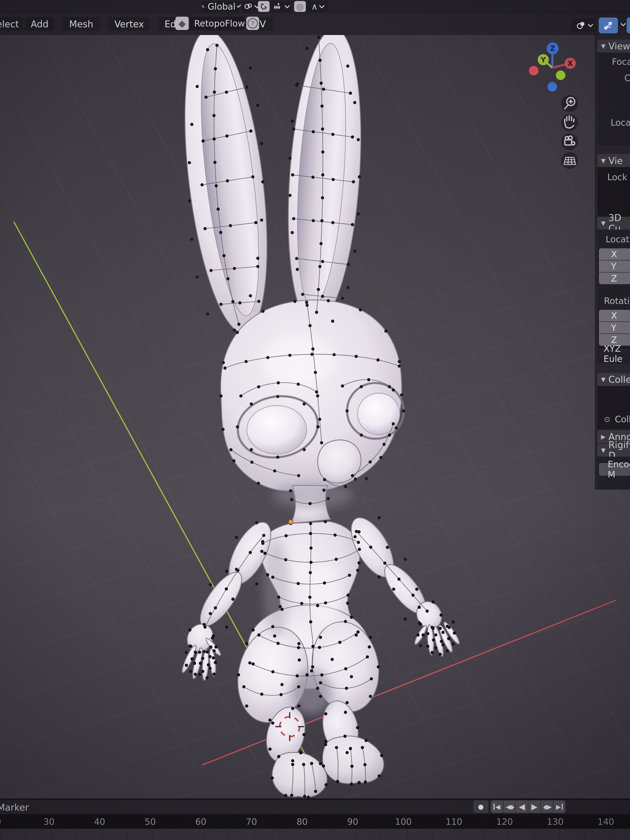 The height and width of the screenshot is (840, 630). What do you see at coordinates (547, 807) in the screenshot?
I see `next-keyframe-button: ◆▶` at bounding box center [547, 807].